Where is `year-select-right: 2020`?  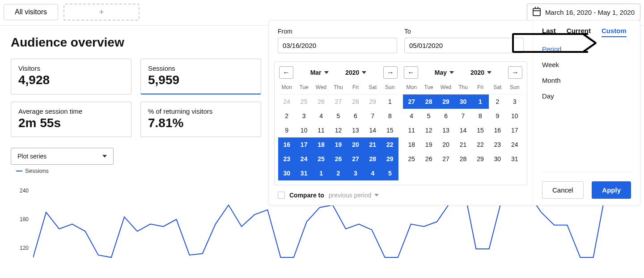 year-select-right: 2020 is located at coordinates (481, 73).